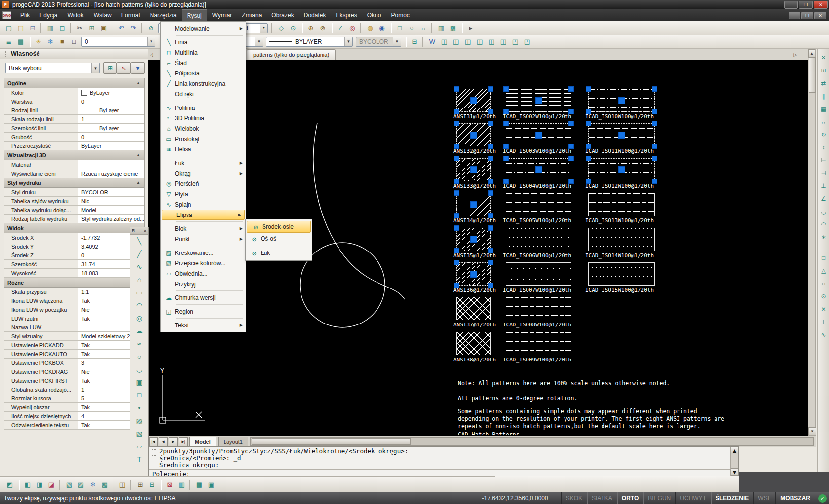 The height and width of the screenshot is (504, 829). I want to click on polyline-icon: ∿, so click(139, 267).